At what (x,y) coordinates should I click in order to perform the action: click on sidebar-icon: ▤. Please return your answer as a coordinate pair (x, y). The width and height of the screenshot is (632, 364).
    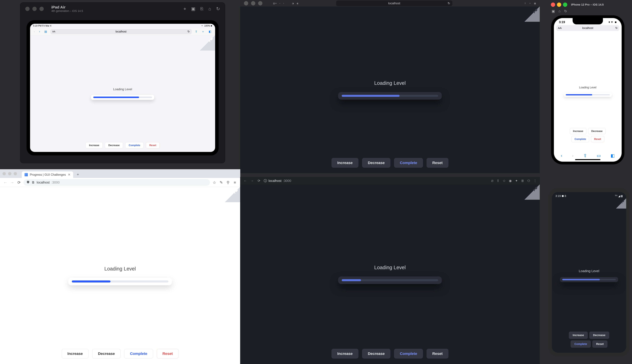
    Looking at the image, I should click on (46, 32).